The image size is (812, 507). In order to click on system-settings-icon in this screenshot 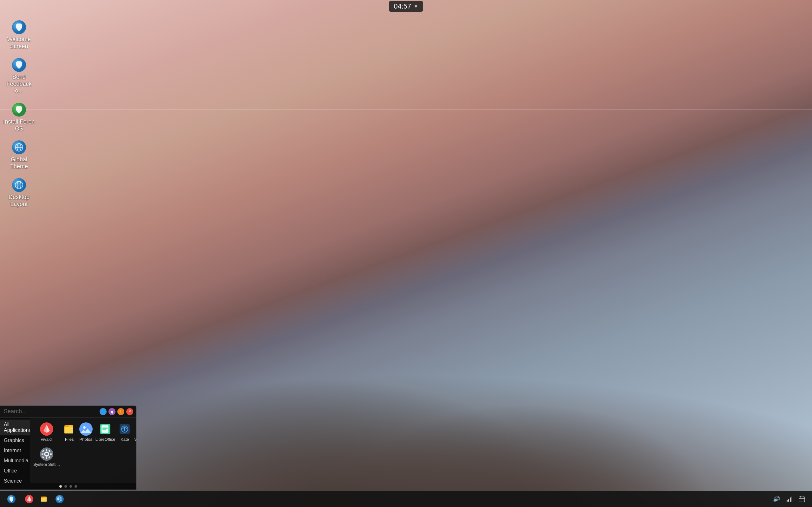, I will do `click(47, 454)`.